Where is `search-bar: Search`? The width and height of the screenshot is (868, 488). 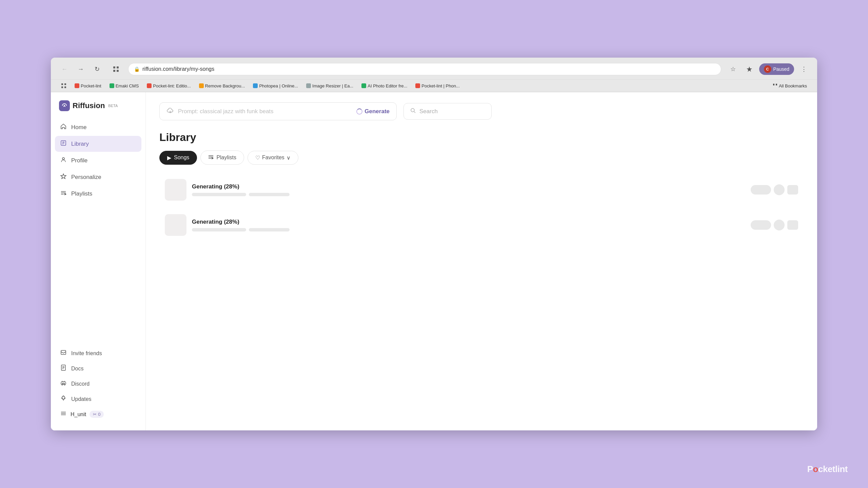 search-bar: Search is located at coordinates (448, 111).